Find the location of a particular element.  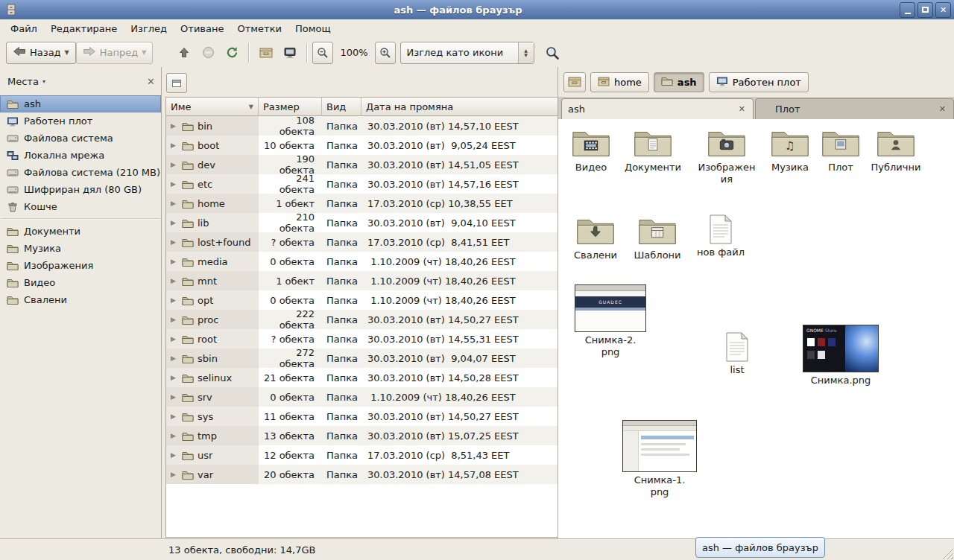

view-mode-select: Изглед като икони ▲▼ is located at coordinates (467, 53).